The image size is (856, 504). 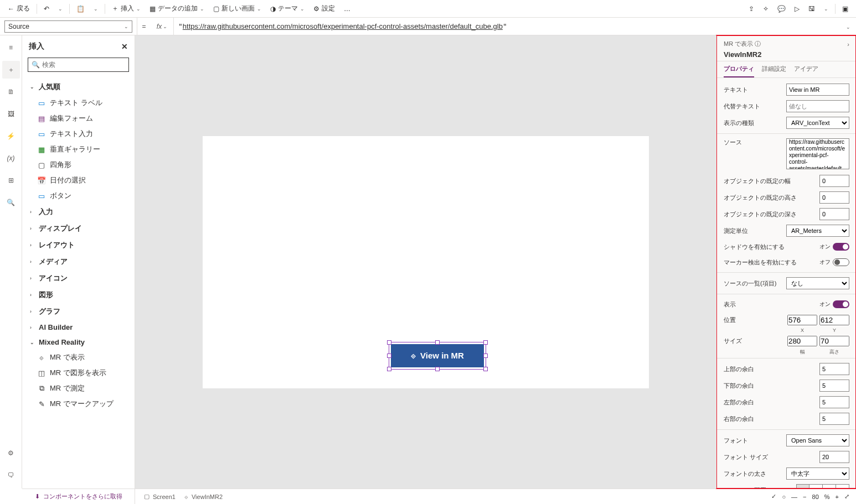 What do you see at coordinates (11, 48) in the screenshot?
I see `tree-view-button: ≡` at bounding box center [11, 48].